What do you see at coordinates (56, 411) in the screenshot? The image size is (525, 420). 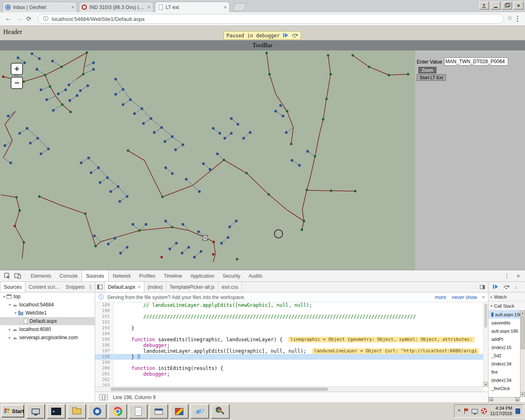 I see `terminal-launcher` at bounding box center [56, 411].